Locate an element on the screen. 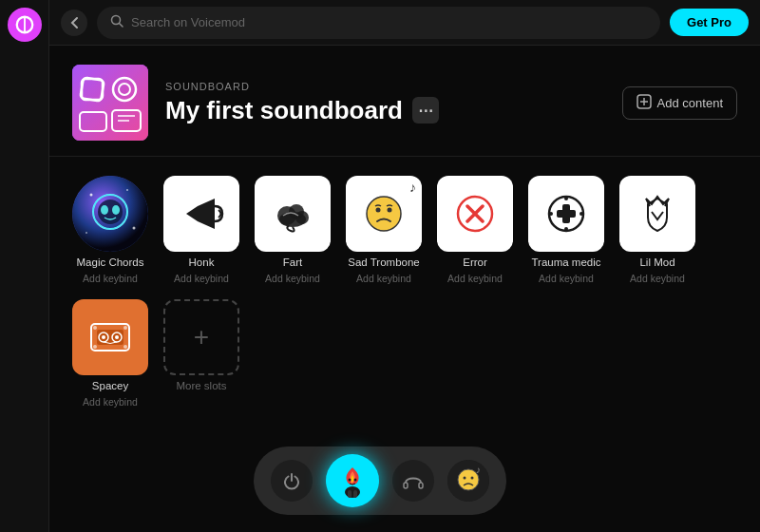 This screenshot has height=532, width=760. sound-item-fart: Fart Add keybind is located at coordinates (293, 230).